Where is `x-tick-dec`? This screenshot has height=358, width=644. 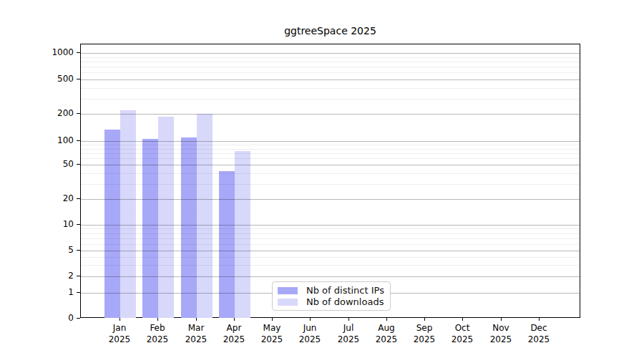 x-tick-dec is located at coordinates (540, 319).